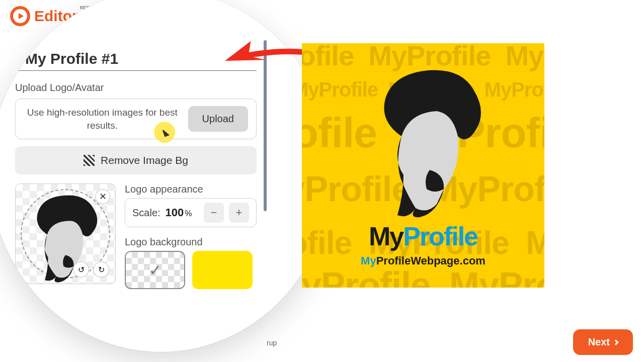  I want to click on upload-button: Upload, so click(218, 119).